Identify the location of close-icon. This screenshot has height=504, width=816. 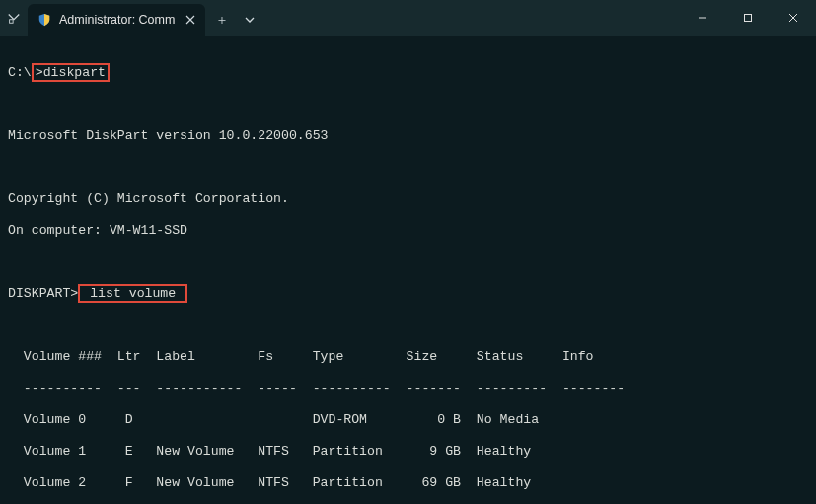
(190, 20).